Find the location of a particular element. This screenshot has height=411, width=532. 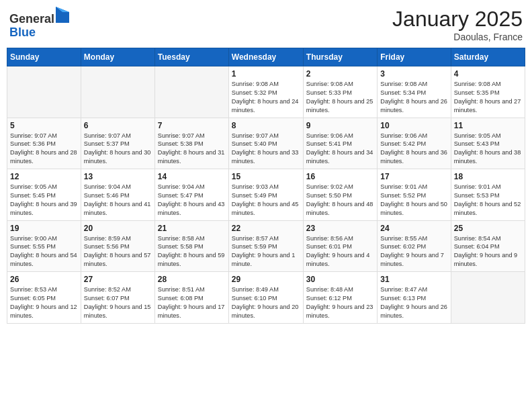

calendar-cell: 12Sunrise: 9:05 AMSunset: 5:45 PMDayligh… is located at coordinates (44, 195).